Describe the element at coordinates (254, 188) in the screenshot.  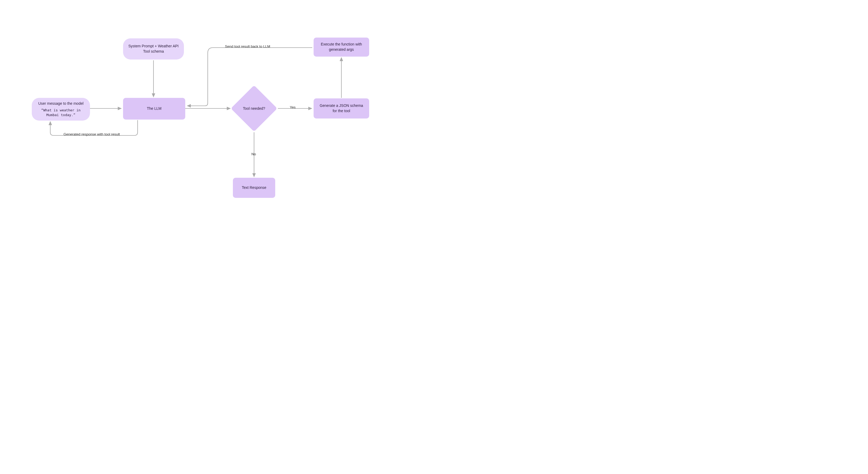
I see `node-text-response: Text Response` at that location.